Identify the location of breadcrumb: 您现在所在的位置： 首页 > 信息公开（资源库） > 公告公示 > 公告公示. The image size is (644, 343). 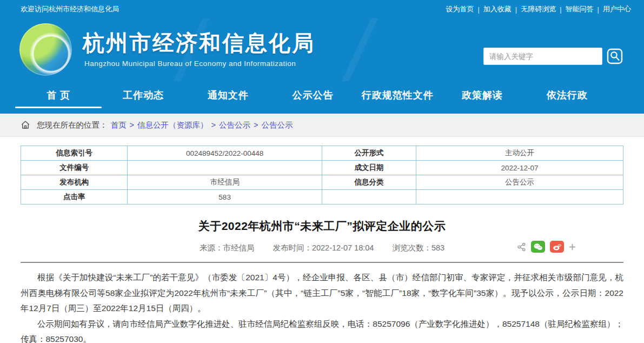
(322, 126).